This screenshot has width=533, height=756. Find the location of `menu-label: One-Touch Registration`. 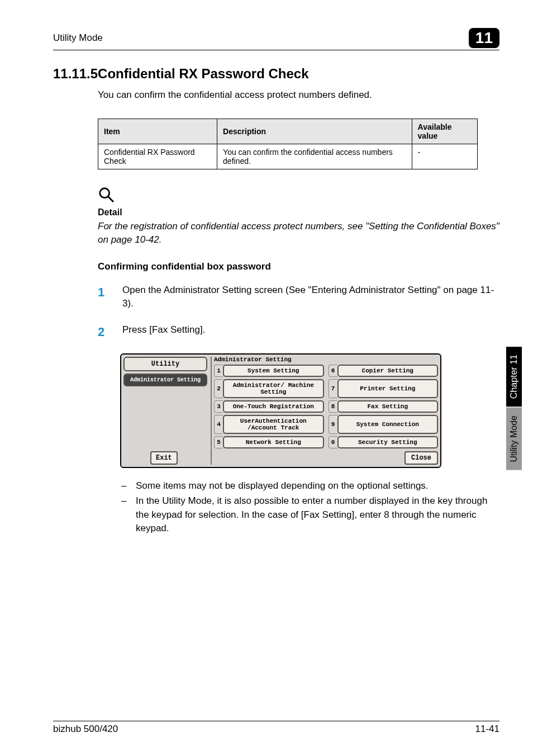

menu-label: One-Touch Registration is located at coordinates (274, 407).